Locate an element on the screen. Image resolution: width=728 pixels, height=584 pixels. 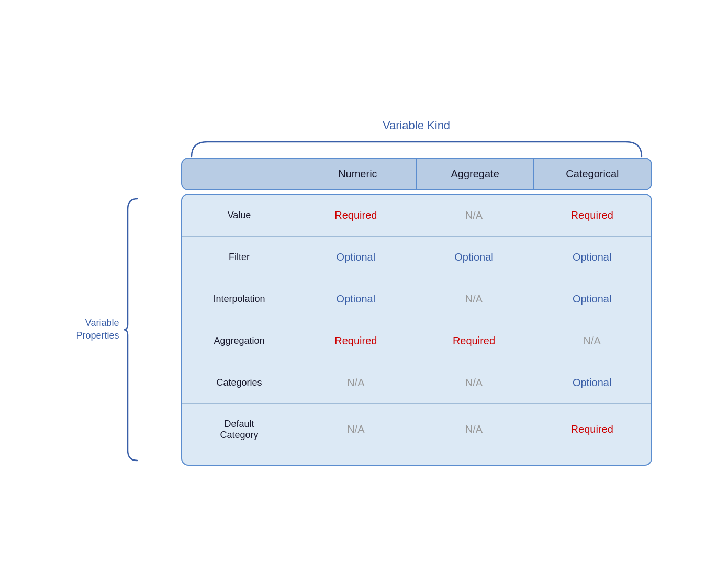
header-numeric: Numeric is located at coordinates (358, 174).